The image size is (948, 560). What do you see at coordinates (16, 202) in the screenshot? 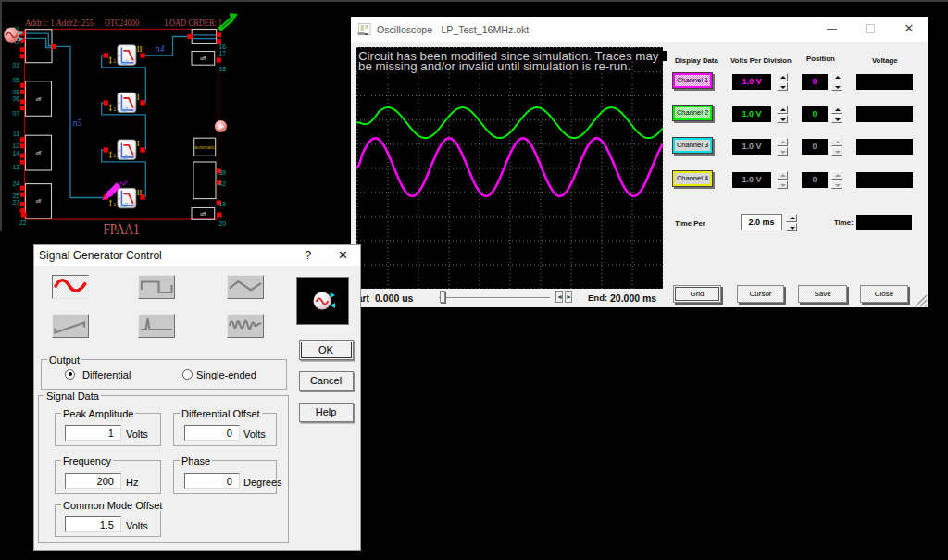
I see `svg-text: 27` at bounding box center [16, 202].